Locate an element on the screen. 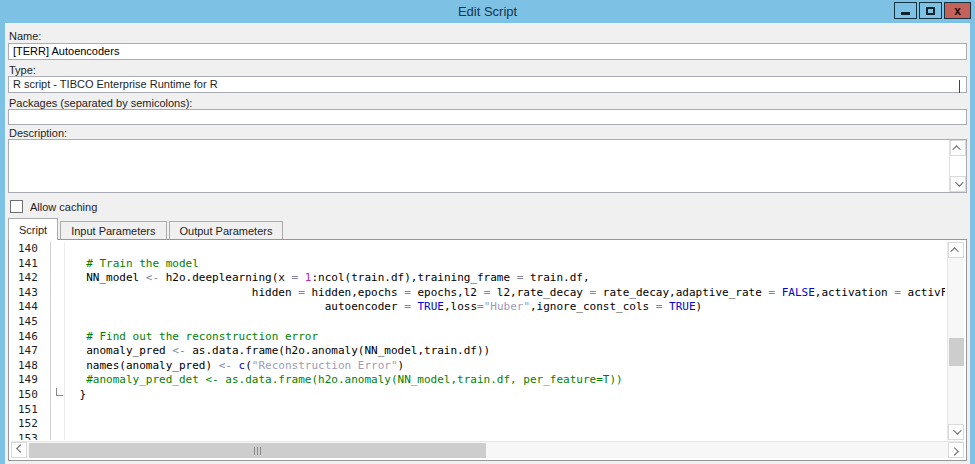  code-line: 151 is located at coordinates (478, 410).